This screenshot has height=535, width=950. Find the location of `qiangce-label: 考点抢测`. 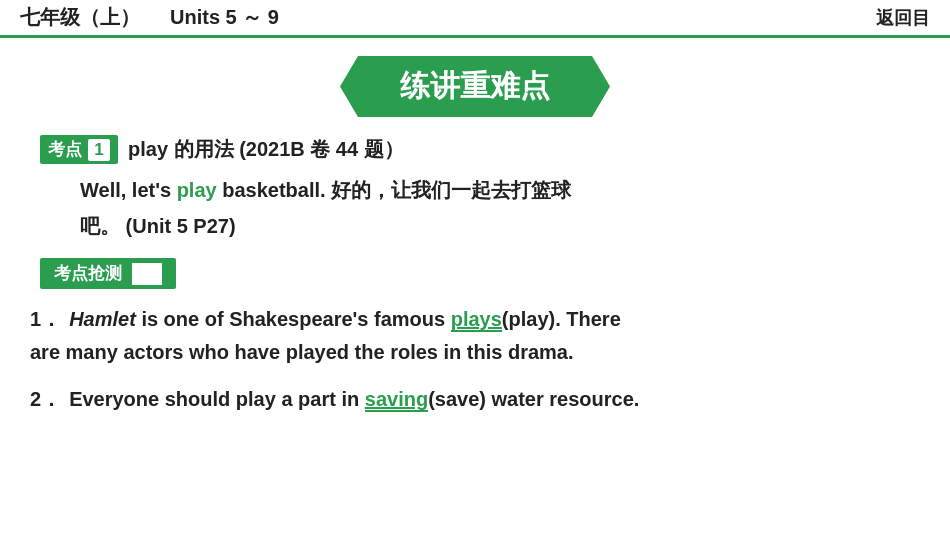

qiangce-label: 考点抢测 is located at coordinates (88, 274).